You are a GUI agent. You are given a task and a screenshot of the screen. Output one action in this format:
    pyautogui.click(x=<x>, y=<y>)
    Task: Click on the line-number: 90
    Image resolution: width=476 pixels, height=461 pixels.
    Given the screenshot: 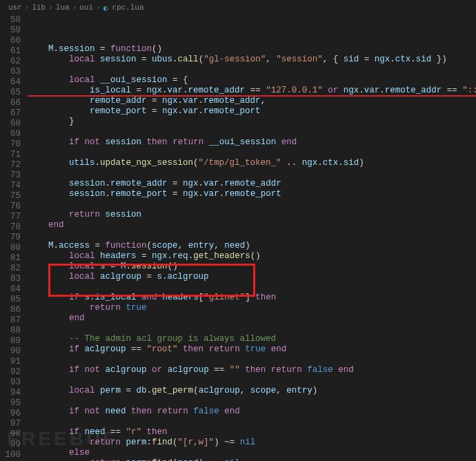 What is the action you would take?
    pyautogui.click(x=10, y=352)
    